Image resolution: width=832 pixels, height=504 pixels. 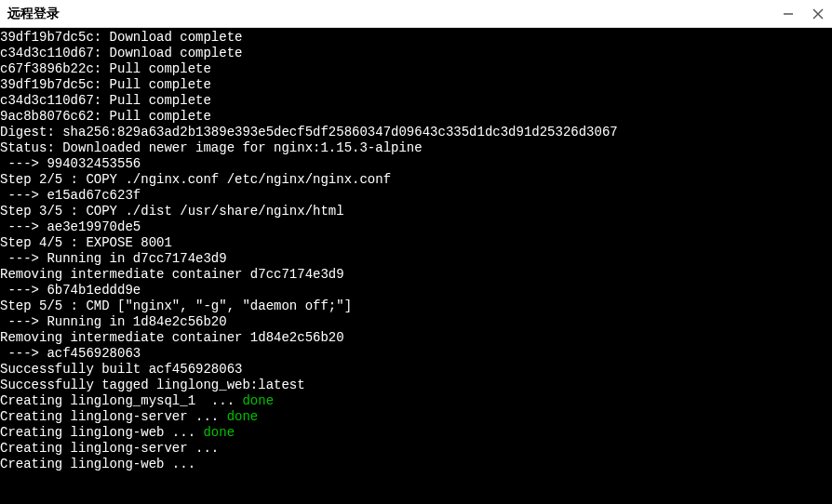 What do you see at coordinates (416, 69) in the screenshot?
I see `terminal-line: c67f3896b22c: Pull complete` at bounding box center [416, 69].